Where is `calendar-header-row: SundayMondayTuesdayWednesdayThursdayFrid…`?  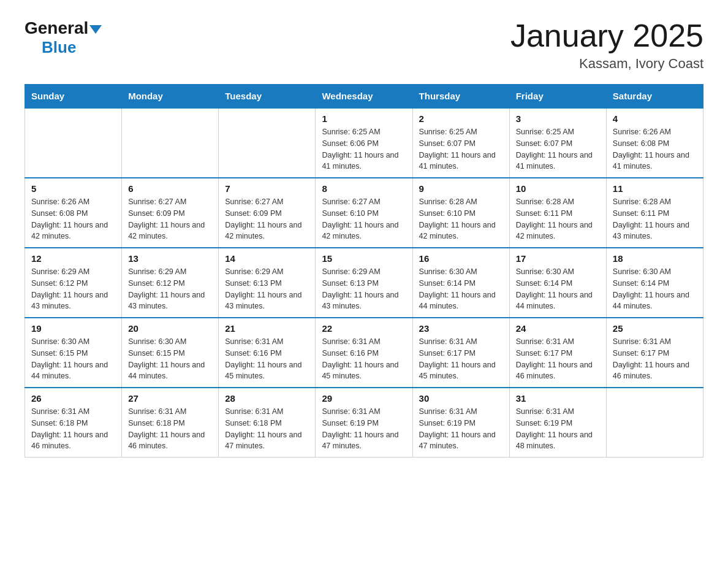
calendar-header-row: SundayMondayTuesdayWednesdayThursdayFrid… is located at coordinates (364, 97).